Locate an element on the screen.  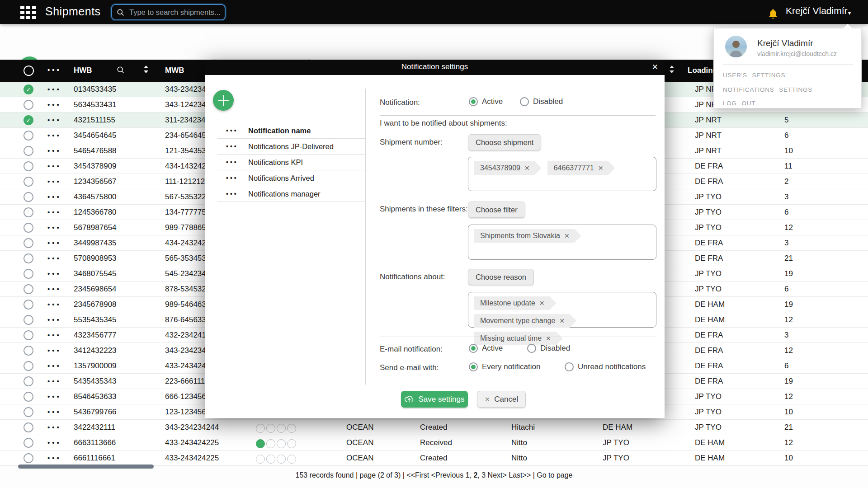
sort-icon-hwb is located at coordinates (146, 70).